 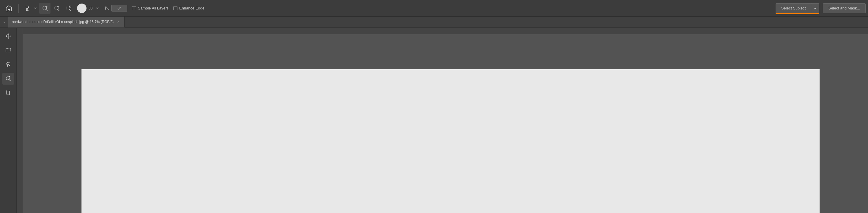 I want to click on brush-size-group: 30, so click(x=89, y=8).